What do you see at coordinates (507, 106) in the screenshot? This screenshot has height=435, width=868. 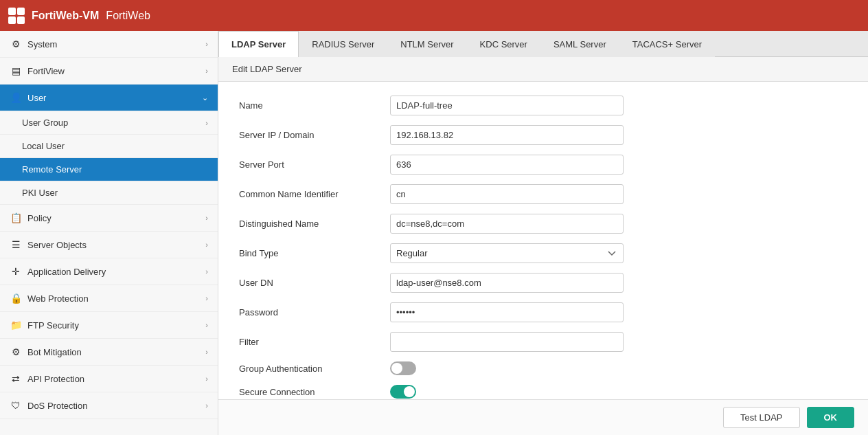 I see `name-input` at bounding box center [507, 106].